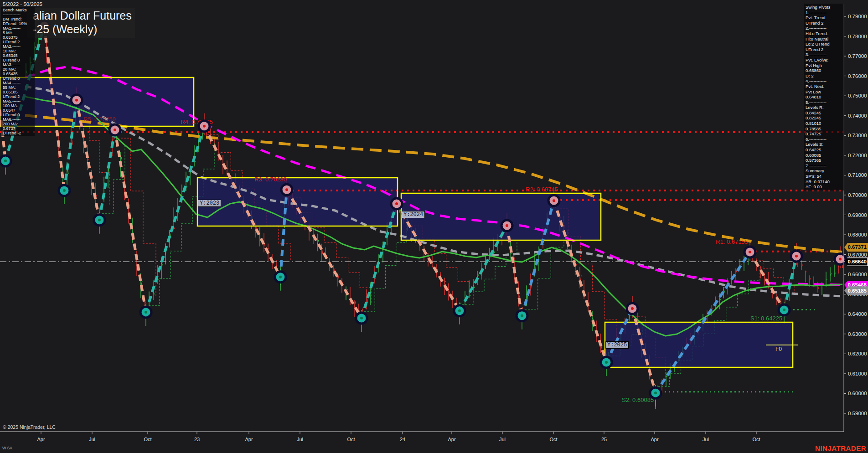 The width and height of the screenshot is (868, 453). Describe the element at coordinates (19, 65) in the screenshot. I see `panel-line: MA3.------` at that location.